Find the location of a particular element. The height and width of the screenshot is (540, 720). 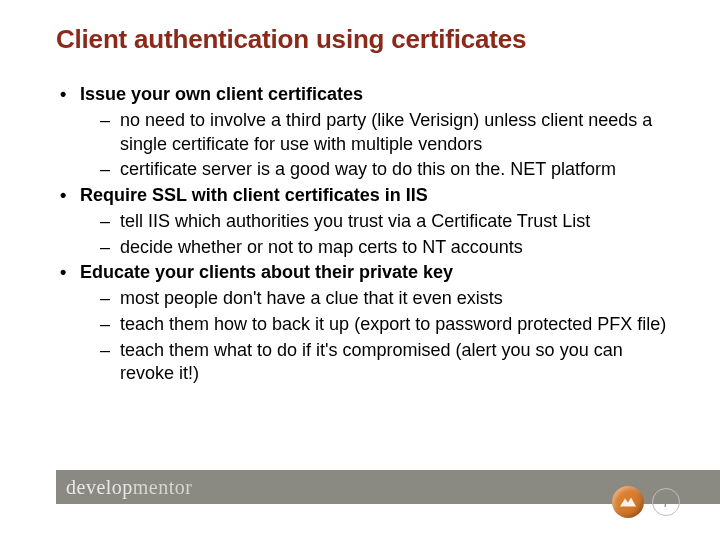

footer-gap is located at coordinates (28, 487).